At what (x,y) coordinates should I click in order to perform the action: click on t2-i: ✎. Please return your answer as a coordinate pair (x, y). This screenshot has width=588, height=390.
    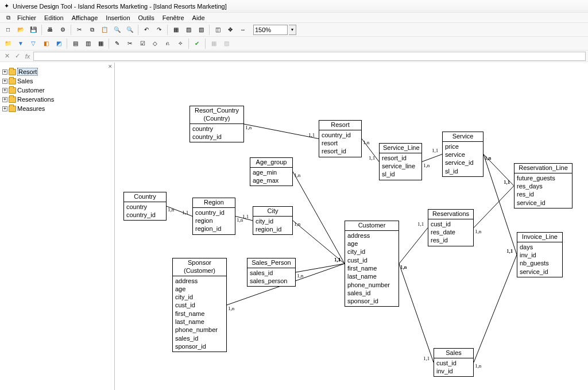
    Looking at the image, I should click on (117, 44).